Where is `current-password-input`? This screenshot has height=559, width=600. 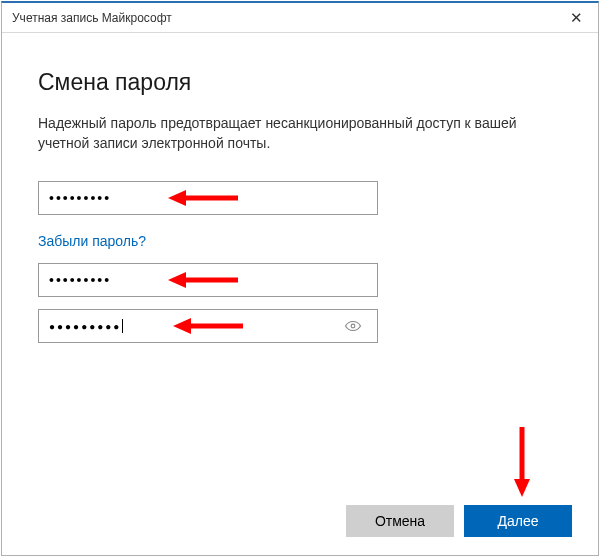
current-password-input is located at coordinates (208, 198).